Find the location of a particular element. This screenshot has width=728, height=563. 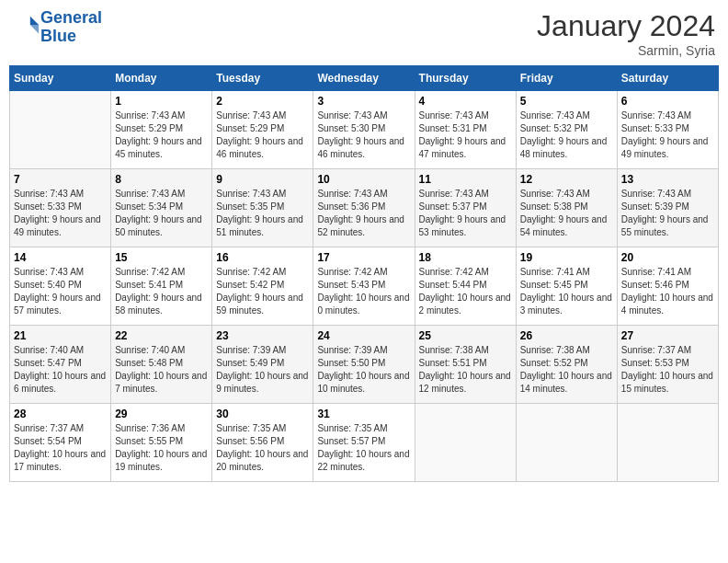

day-number: 19 is located at coordinates (566, 258).